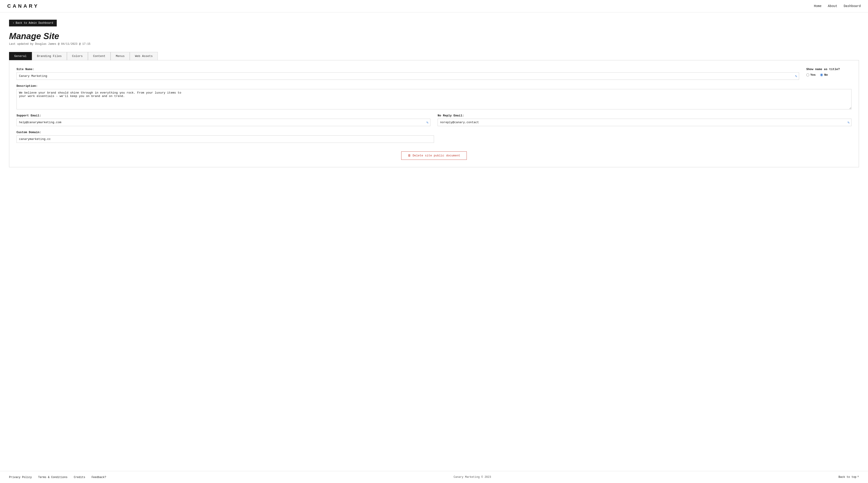 The height and width of the screenshot is (483, 868). Describe the element at coordinates (829, 72) in the screenshot. I see `show-name-group: Show name as title? Yes No` at that location.